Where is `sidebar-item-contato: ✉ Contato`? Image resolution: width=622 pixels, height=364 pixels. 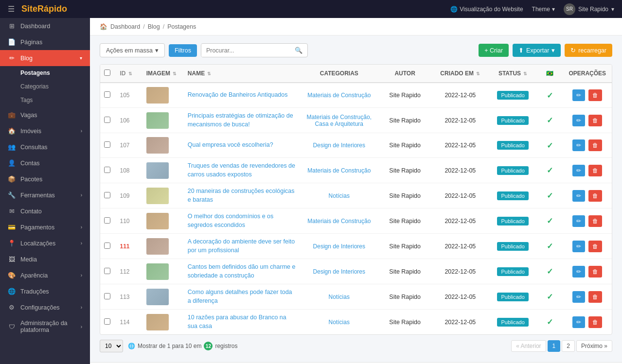 sidebar-item-contato: ✉ Contato is located at coordinates (45, 211).